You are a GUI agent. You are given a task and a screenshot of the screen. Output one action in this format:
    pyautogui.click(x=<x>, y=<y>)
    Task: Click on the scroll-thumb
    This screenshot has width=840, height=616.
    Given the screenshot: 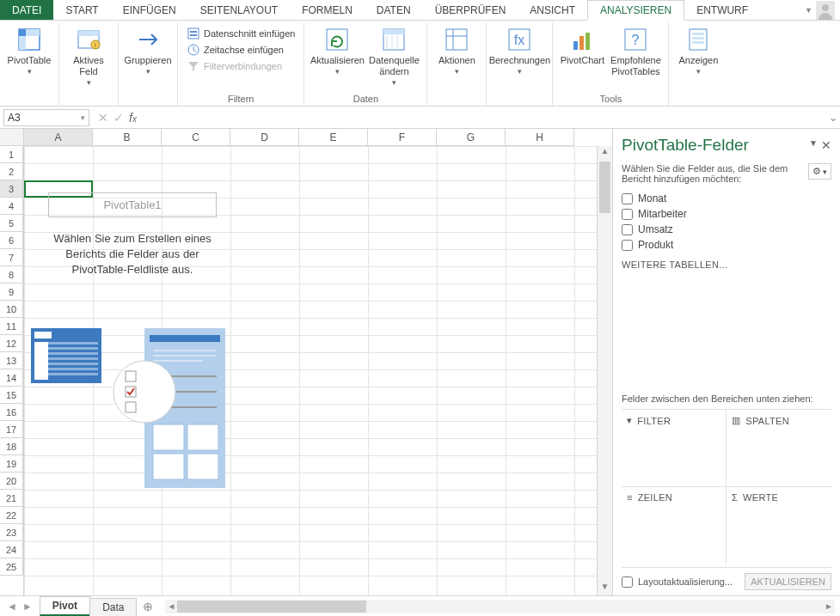 What is the action you would take?
    pyautogui.click(x=605, y=187)
    